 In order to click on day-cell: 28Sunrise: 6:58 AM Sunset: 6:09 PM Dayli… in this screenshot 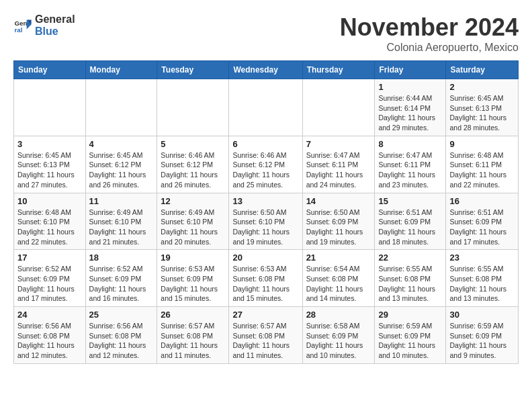, I will do `click(339, 336)`.